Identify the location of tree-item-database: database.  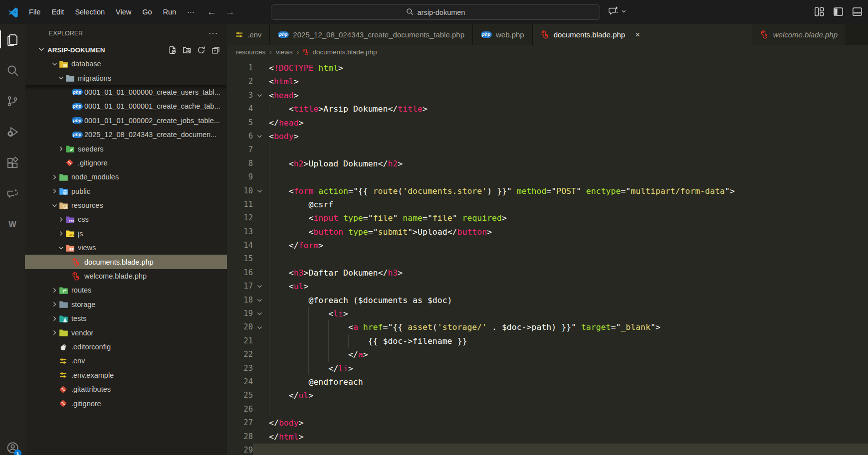
(126, 64).